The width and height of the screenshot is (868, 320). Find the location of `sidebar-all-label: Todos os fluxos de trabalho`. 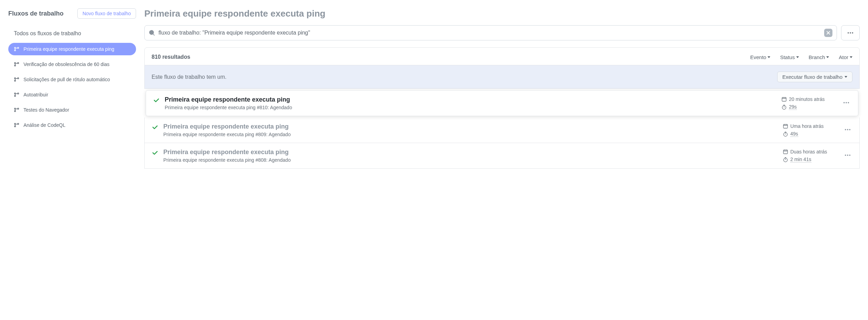

sidebar-all-label: Todos os fluxos de trabalho is located at coordinates (48, 34).